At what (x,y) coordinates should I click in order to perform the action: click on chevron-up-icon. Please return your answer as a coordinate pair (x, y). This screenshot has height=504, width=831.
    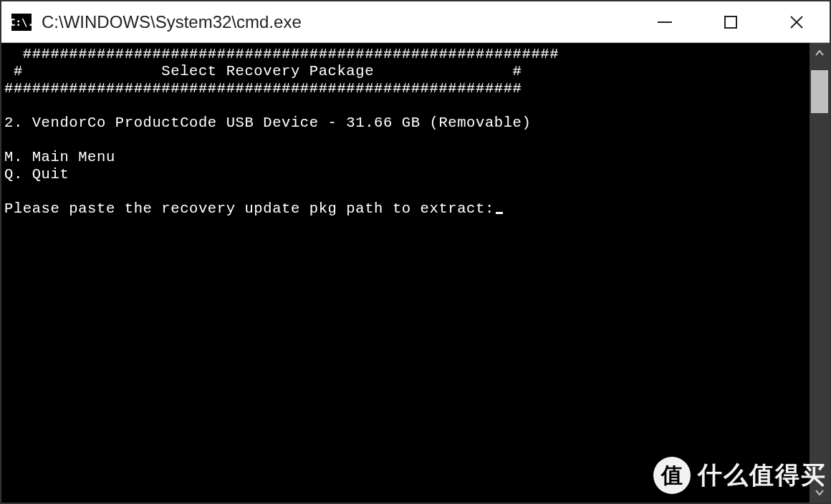
    Looking at the image, I should click on (820, 53).